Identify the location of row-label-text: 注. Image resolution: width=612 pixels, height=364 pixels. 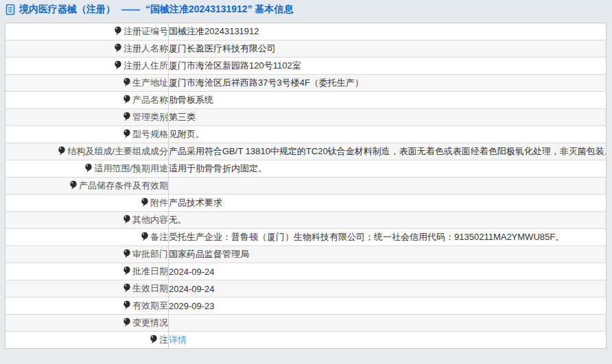
(163, 340).